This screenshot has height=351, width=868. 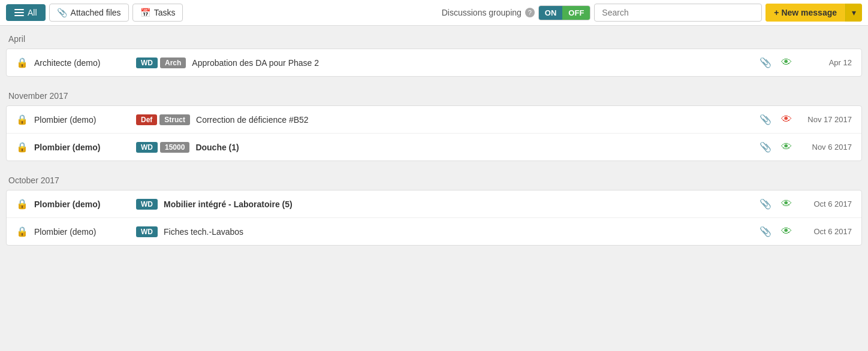 I want to click on message-date: Nov 17 2017, so click(x=825, y=120).